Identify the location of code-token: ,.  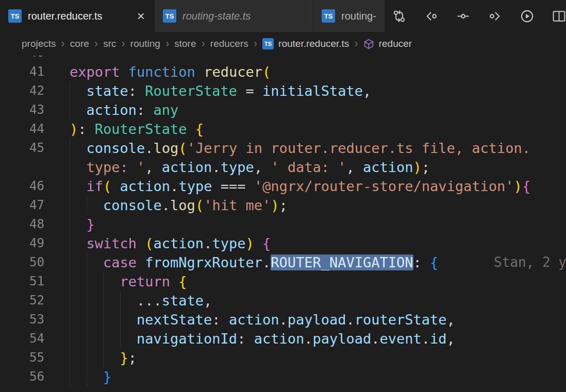
(154, 167).